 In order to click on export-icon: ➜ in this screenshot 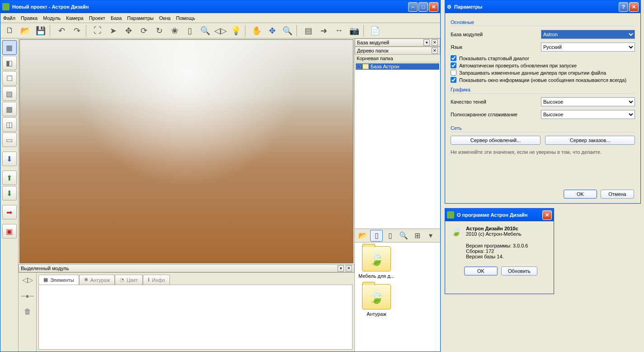, I will do `click(324, 31)`.